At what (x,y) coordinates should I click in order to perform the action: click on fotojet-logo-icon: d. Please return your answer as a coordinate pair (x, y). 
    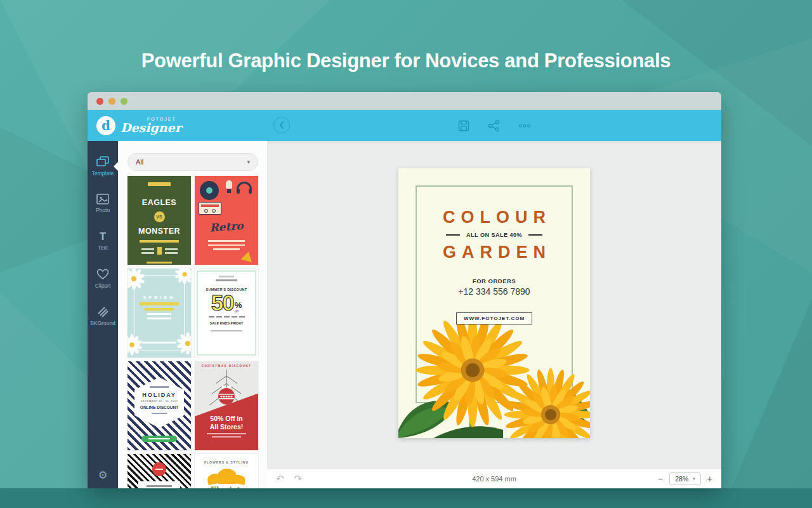
    Looking at the image, I should click on (106, 126).